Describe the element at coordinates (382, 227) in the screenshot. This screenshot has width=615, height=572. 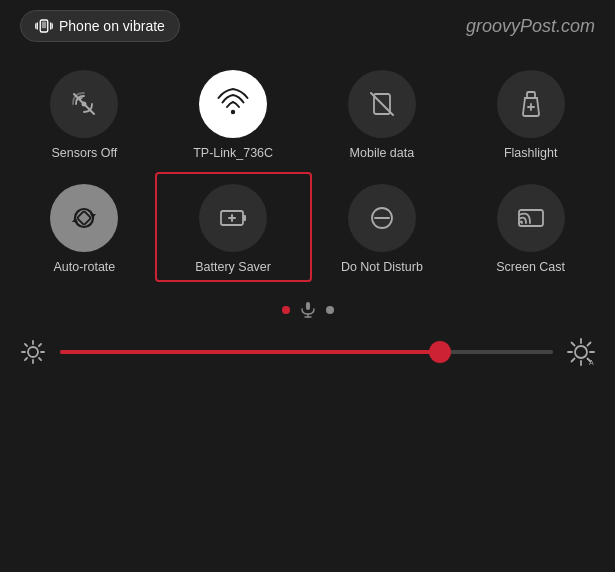
I see `tile-do-not-disturb: Do Not Disturb` at that location.